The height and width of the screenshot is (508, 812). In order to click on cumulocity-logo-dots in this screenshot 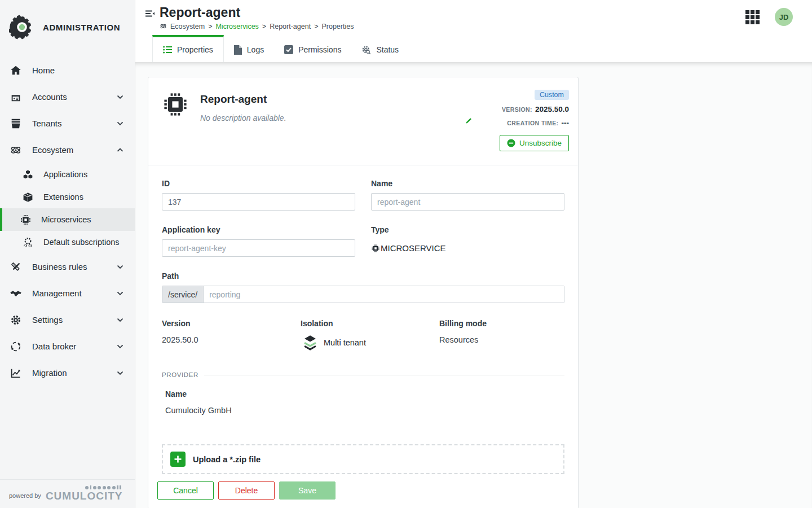, I will do `click(103, 488)`.